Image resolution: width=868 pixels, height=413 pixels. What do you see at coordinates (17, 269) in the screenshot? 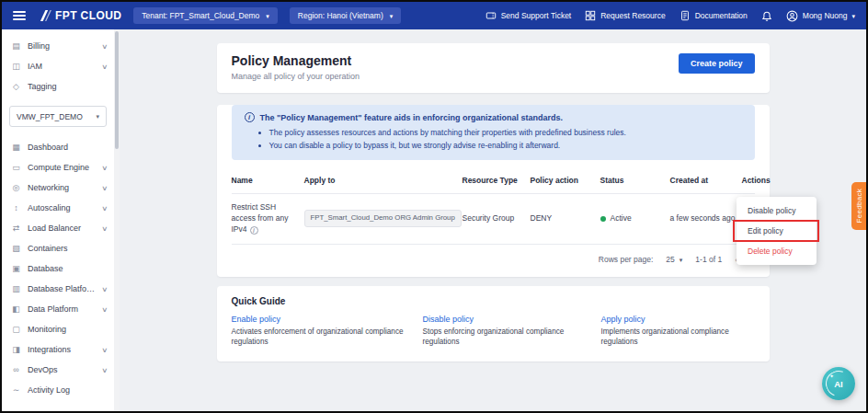
I see `database-icon: ▣` at bounding box center [17, 269].